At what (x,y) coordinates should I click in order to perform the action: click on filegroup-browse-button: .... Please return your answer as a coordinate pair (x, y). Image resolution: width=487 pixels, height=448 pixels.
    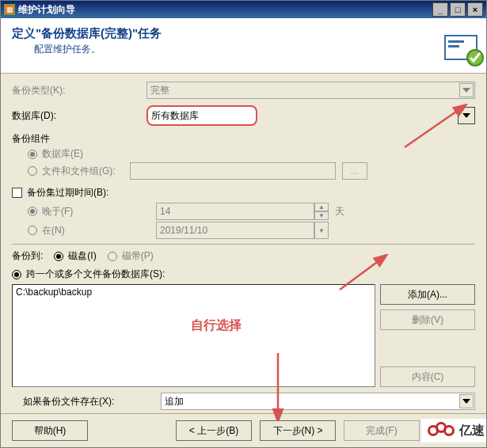
    Looking at the image, I should click on (355, 171).